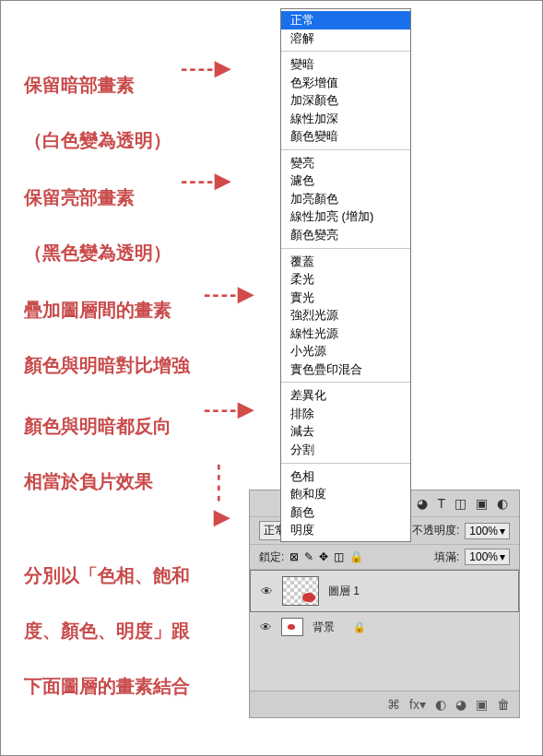  I want to click on menu-group-normal: 正常 溶解, so click(346, 30).